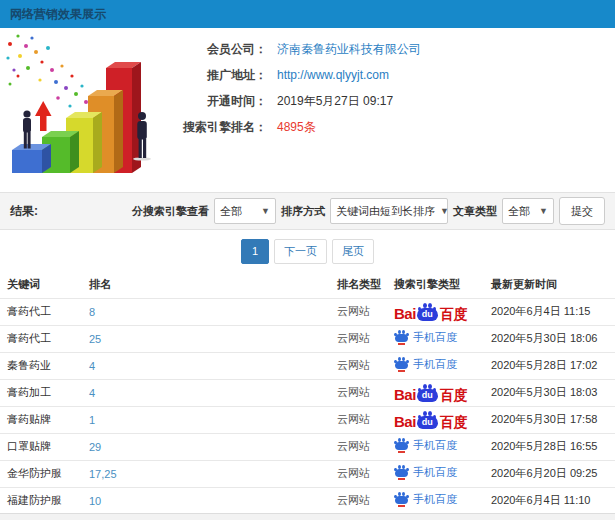 This screenshot has height=520, width=615. Describe the element at coordinates (42, 366) in the screenshot. I see `keyword-cell: 秦鲁药业` at that location.